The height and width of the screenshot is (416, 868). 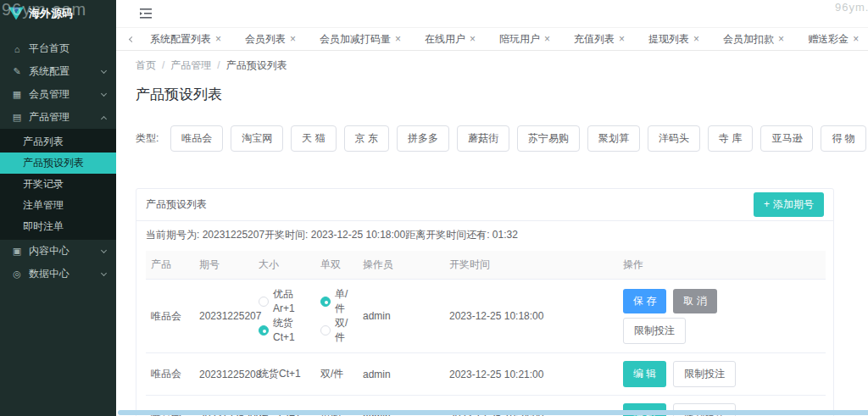 I want to click on table-row: 唯品会20231225208统货Ct+1双/件admin2023-12-25 1…, so click(x=486, y=374).